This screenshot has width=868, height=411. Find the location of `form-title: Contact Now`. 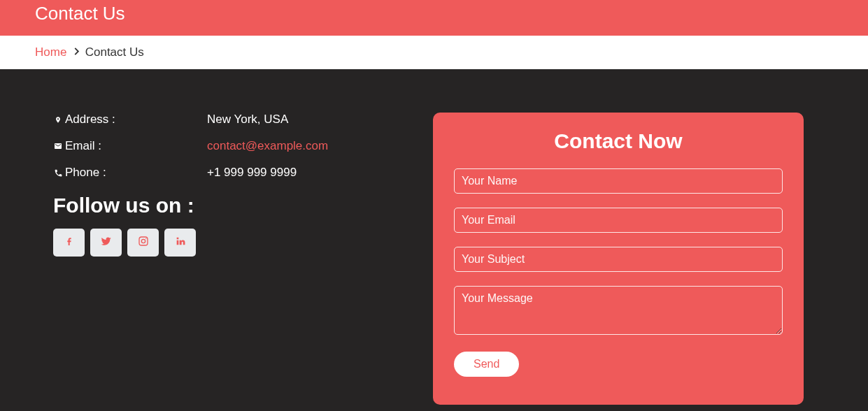

form-title: Contact Now is located at coordinates (618, 141).